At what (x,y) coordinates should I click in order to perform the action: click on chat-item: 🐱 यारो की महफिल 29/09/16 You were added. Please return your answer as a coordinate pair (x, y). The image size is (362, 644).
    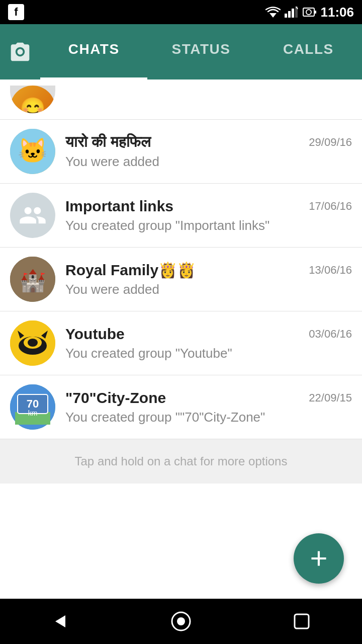
    Looking at the image, I should click on (181, 152).